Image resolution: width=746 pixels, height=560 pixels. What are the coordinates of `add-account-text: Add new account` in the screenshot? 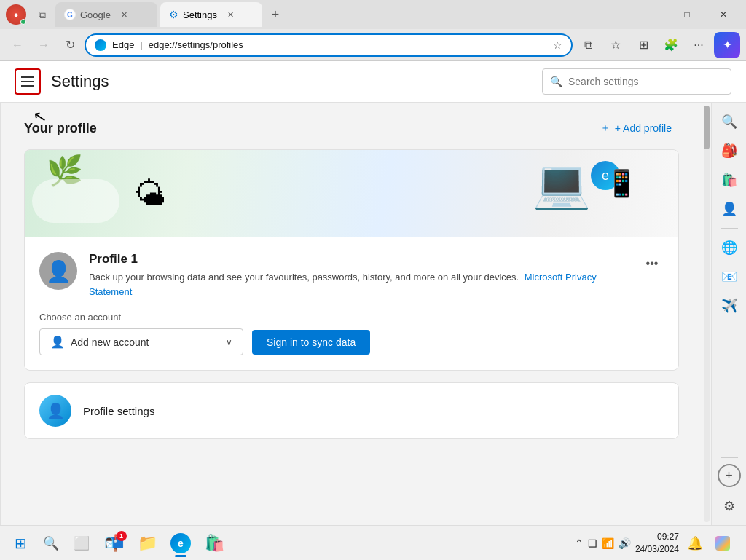 It's located at (146, 342).